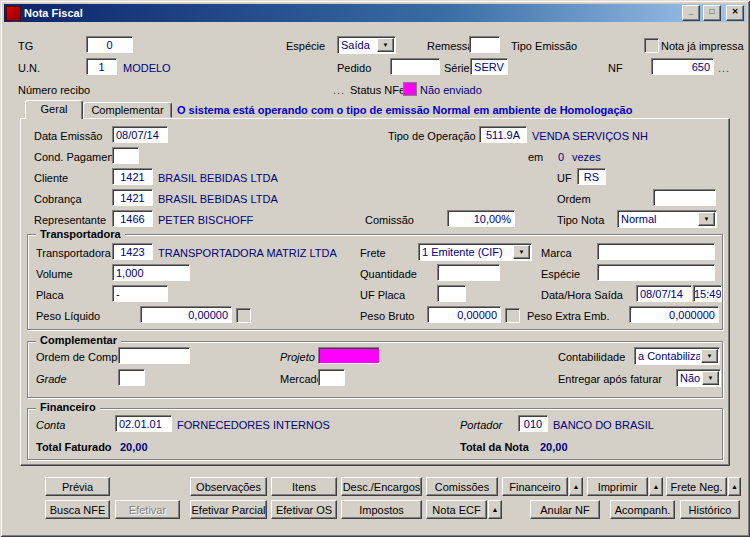  I want to click on data-saida-input, so click(664, 294).